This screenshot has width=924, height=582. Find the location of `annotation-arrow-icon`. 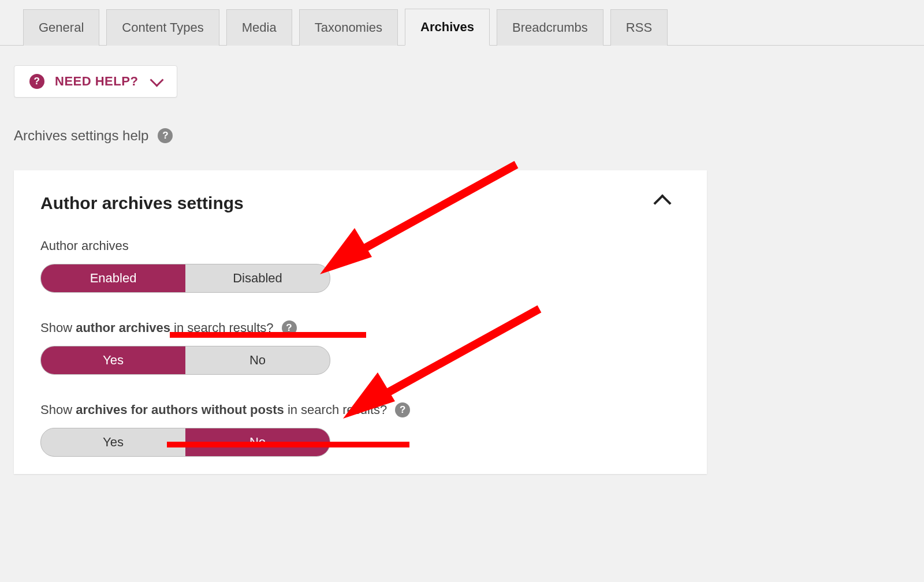

annotation-arrow-icon is located at coordinates (418, 219).